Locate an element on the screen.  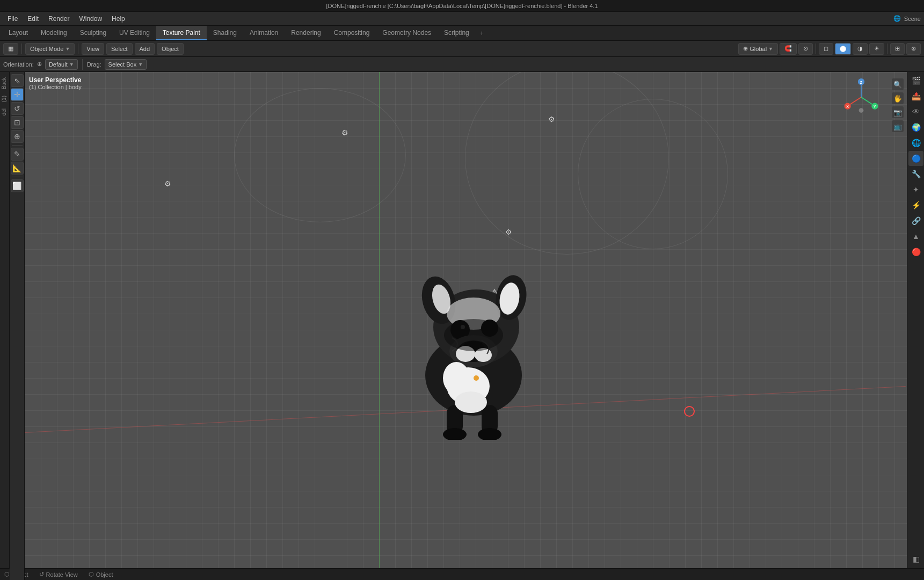
magnet-icon: 🧲 is located at coordinates (788, 48).